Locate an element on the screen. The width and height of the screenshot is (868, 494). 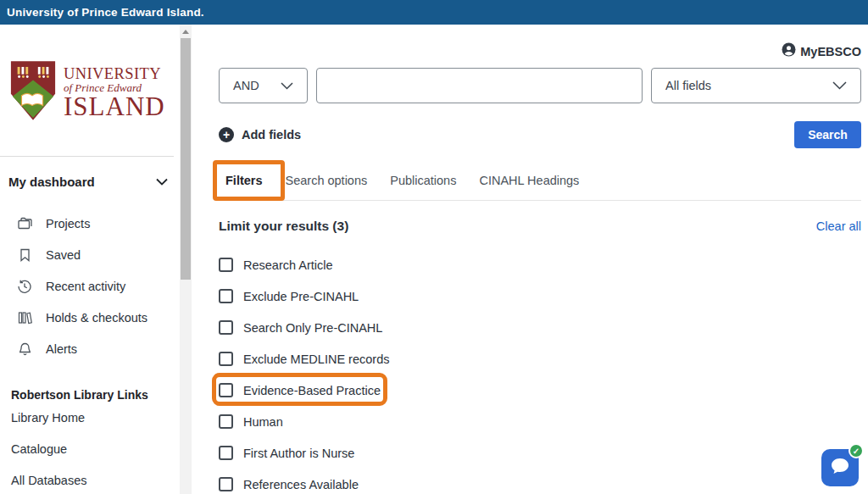
recent-activity-history-icon is located at coordinates (25, 286).